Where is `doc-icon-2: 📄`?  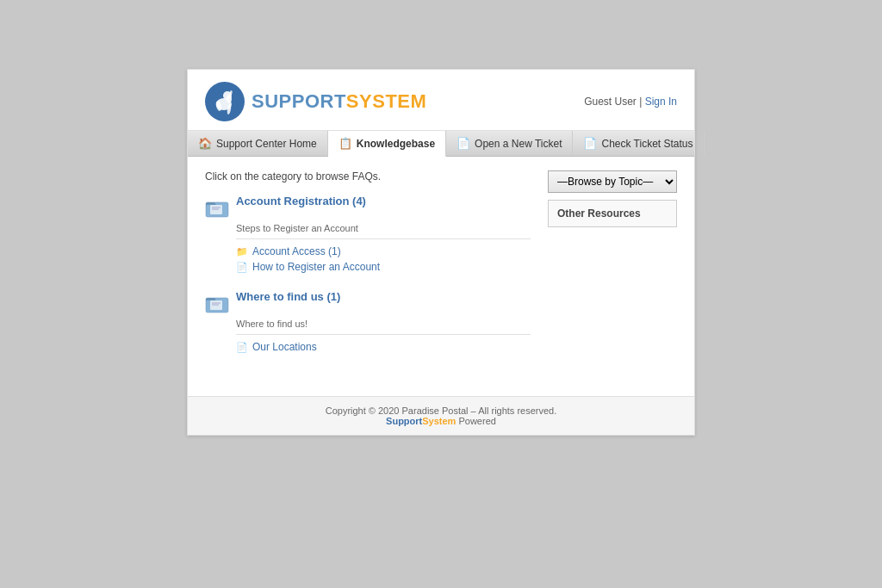 doc-icon-2: 📄 is located at coordinates (242, 348).